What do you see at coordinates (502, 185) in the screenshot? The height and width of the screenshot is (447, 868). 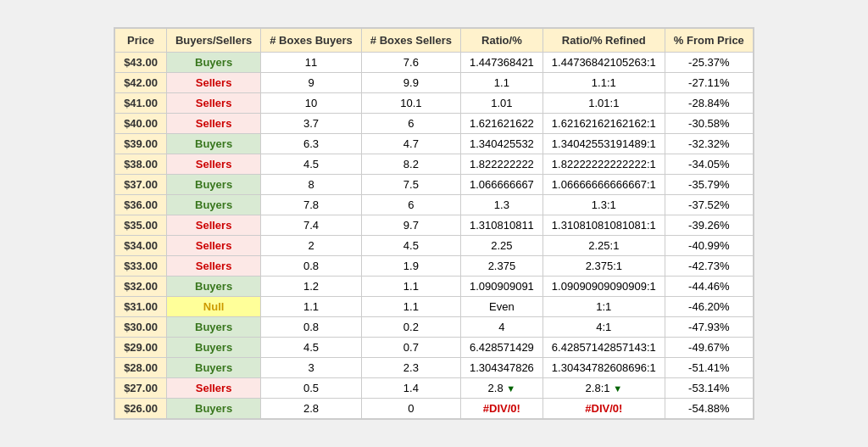 I see `ratio-cell: 1.066666667` at bounding box center [502, 185].